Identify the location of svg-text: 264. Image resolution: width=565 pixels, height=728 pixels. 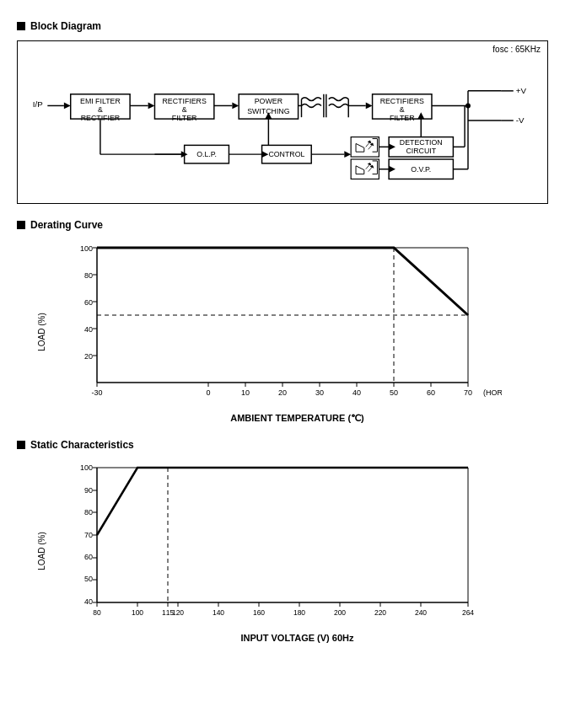
(468, 613).